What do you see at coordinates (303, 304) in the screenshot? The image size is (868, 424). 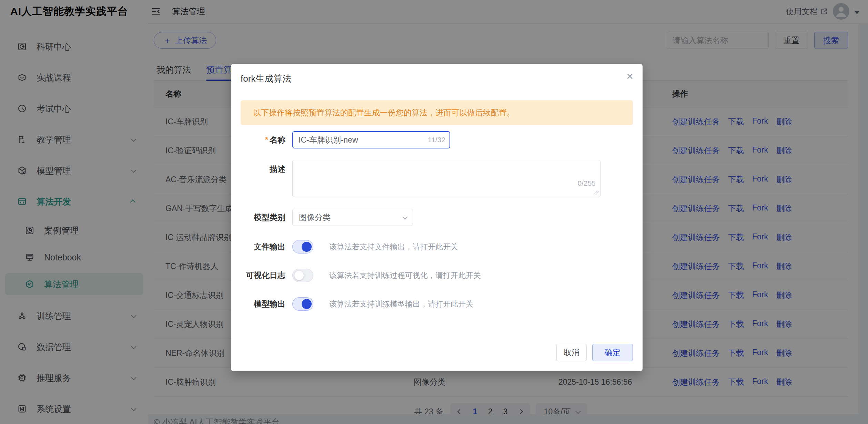 I see `model-output-toggle` at bounding box center [303, 304].